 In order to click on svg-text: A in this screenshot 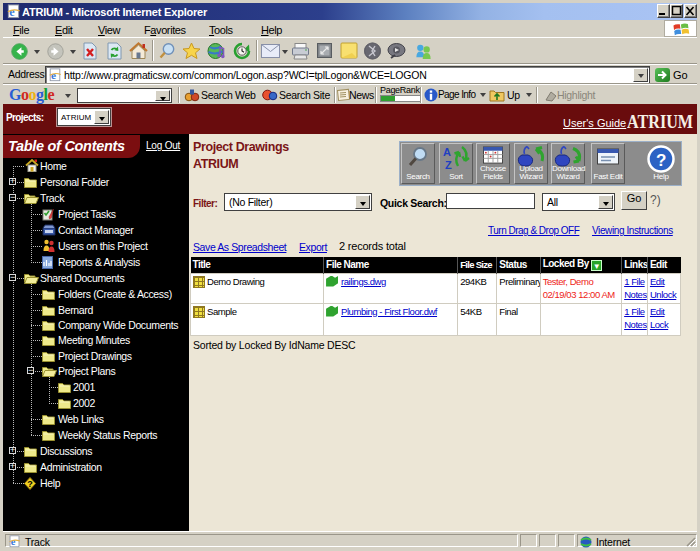, I will do `click(447, 152)`.